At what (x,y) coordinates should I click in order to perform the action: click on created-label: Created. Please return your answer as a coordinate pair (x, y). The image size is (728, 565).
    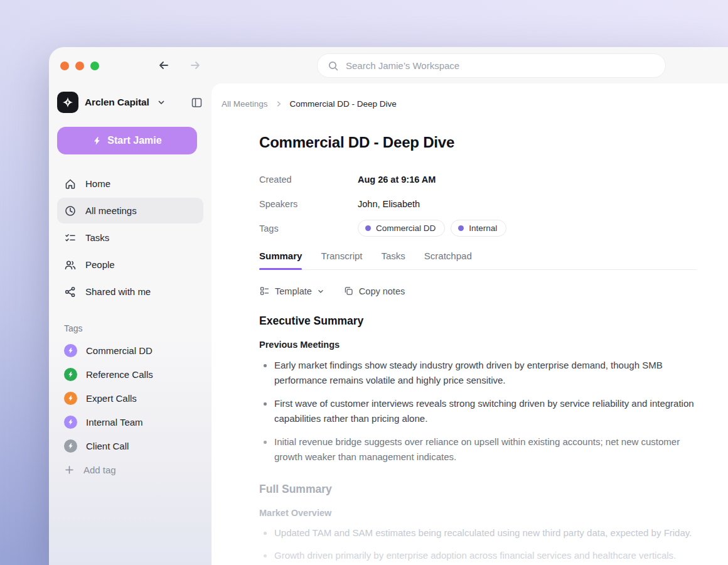
    Looking at the image, I should click on (309, 180).